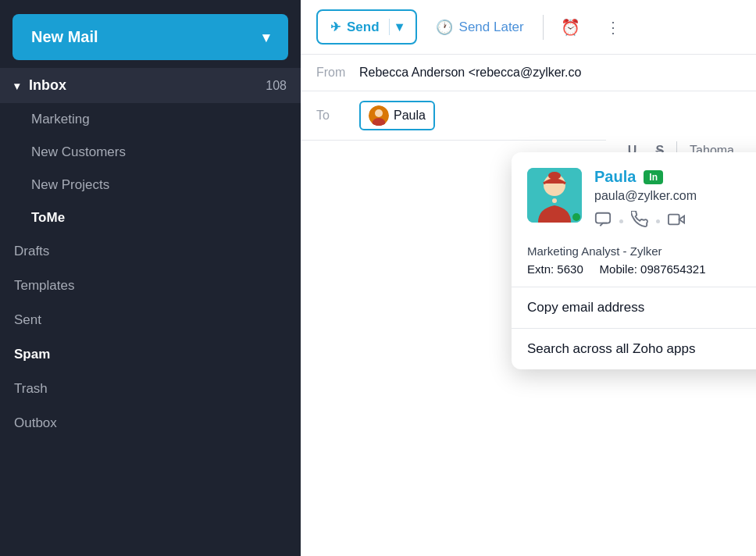 This screenshot has height=556, width=756. What do you see at coordinates (555, 195) in the screenshot?
I see `popup-avatar` at bounding box center [555, 195].